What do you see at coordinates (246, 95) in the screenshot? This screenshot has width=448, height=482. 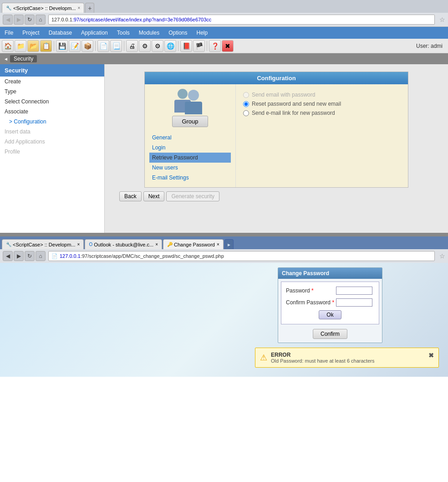 I see `radio-send-email-input` at bounding box center [246, 95].